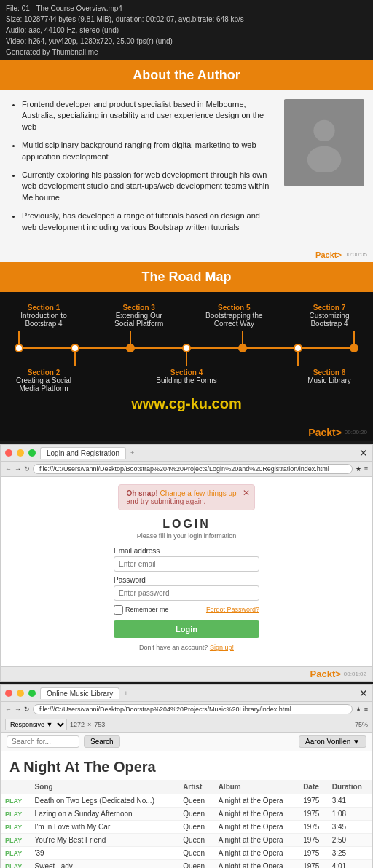 The width and height of the screenshot is (373, 868). I want to click on section-3: Section 3 Extending Our Social Platform, so click(139, 316).